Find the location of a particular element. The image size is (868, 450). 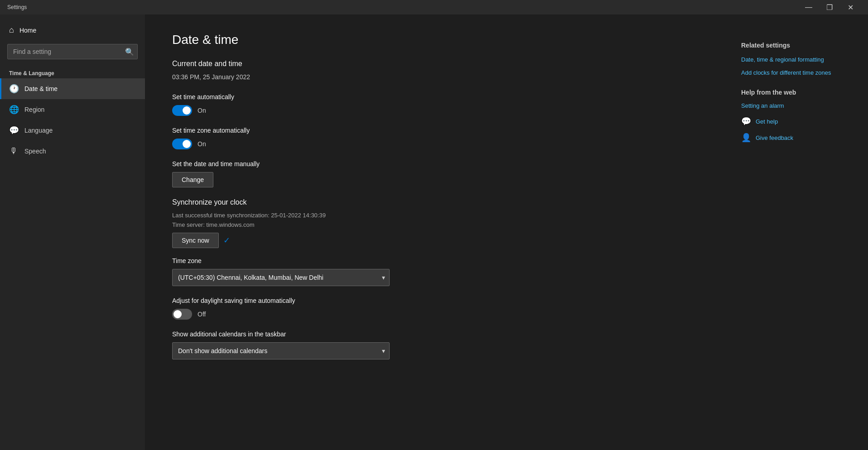

daylight-label: Adjust for daylight saving time automati… is located at coordinates (434, 301).